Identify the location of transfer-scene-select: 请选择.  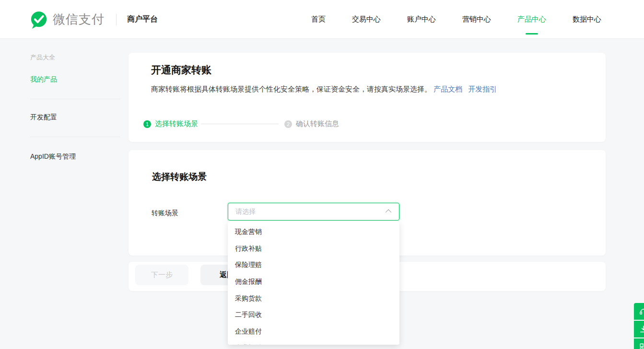
(314, 212).